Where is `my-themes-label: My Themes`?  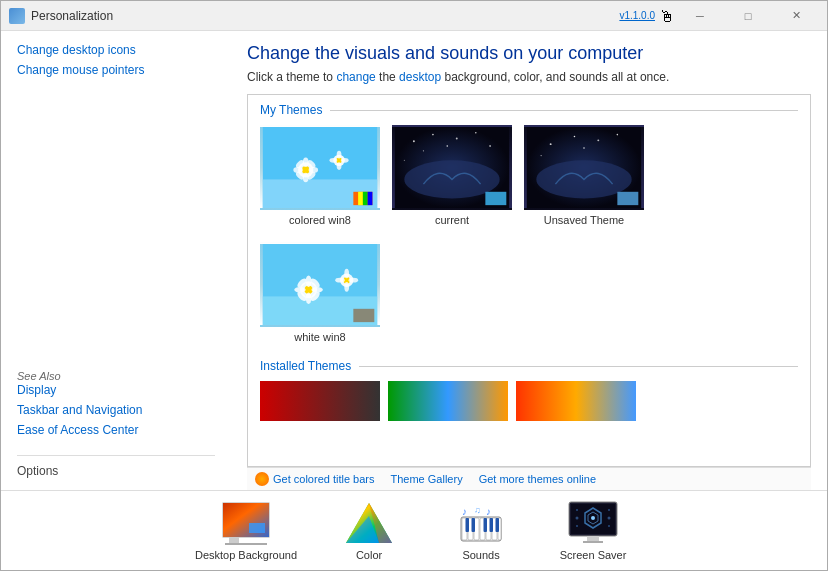 my-themes-label: My Themes is located at coordinates (529, 110).